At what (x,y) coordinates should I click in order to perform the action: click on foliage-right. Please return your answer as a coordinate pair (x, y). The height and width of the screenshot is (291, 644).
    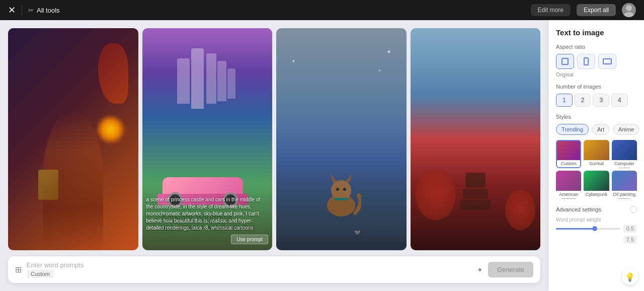
    Looking at the image, I should click on (520, 210).